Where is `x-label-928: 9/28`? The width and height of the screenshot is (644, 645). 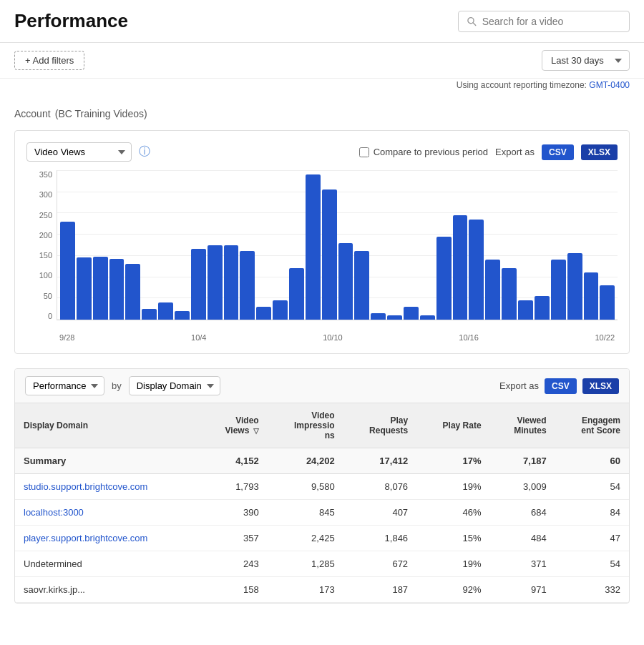 x-label-928: 9/28 is located at coordinates (67, 338).